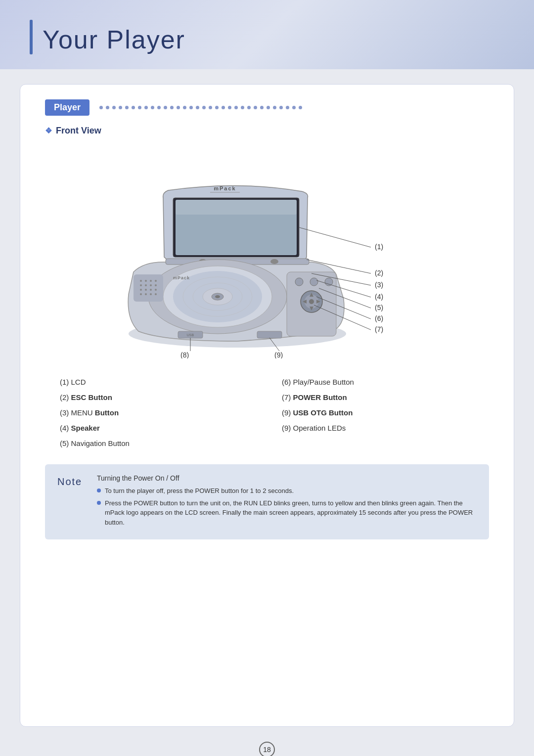 The image size is (534, 756). I want to click on part-item-7: (7) POWER Button, so click(378, 398).